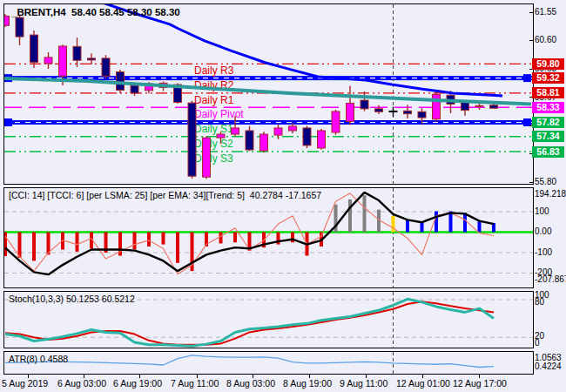 The height and width of the screenshot is (392, 566). Describe the element at coordinates (307, 383) in the screenshot. I see `time-axis-label: 8 Aug 19:00` at that location.